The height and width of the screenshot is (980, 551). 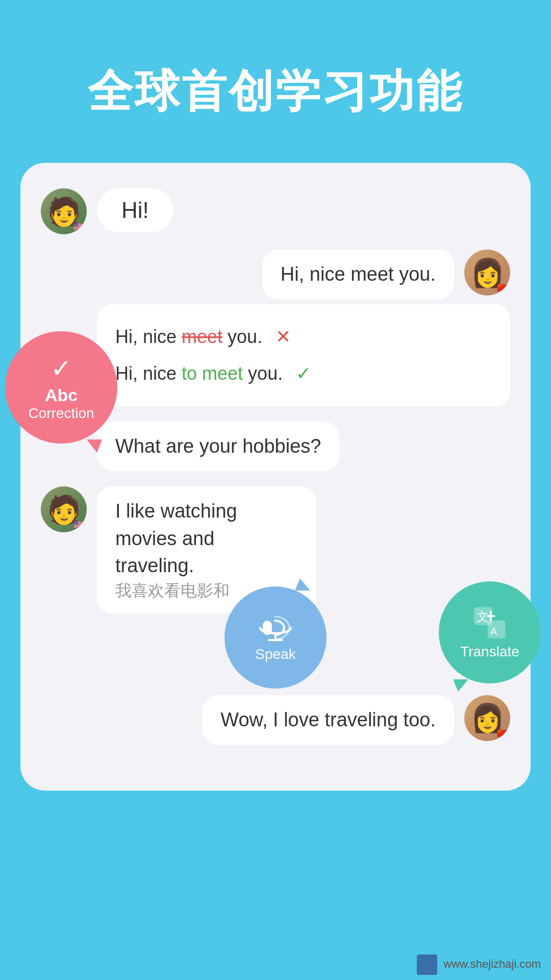 What do you see at coordinates (304, 374) in the screenshot?
I see `check-icon: ✓` at bounding box center [304, 374].